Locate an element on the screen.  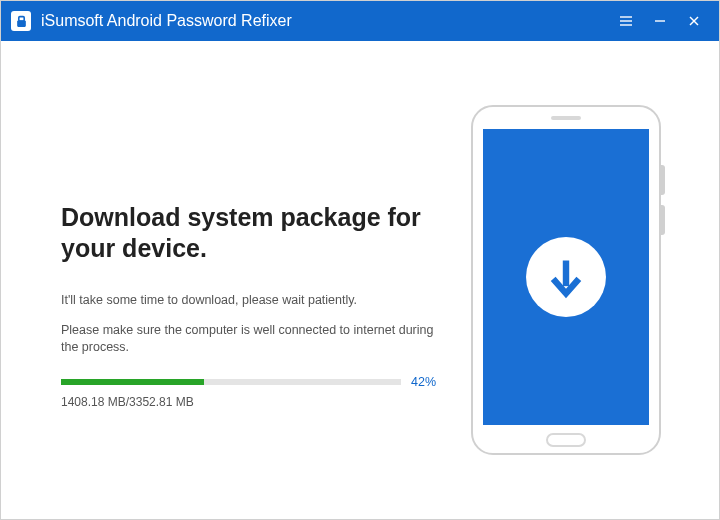
progress-bar: 42% is located at coordinates (251, 382).